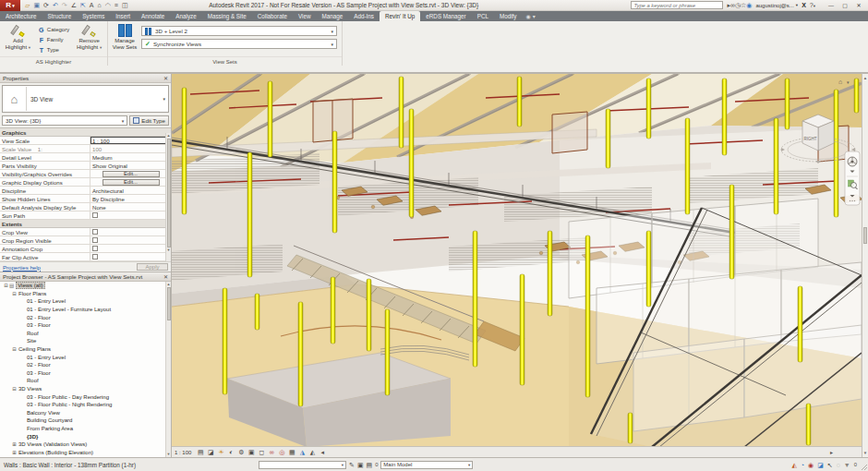 The height and width of the screenshot is (471, 868). Describe the element at coordinates (838, 465) in the screenshot. I see `background-processes-icon: ◌` at that location.